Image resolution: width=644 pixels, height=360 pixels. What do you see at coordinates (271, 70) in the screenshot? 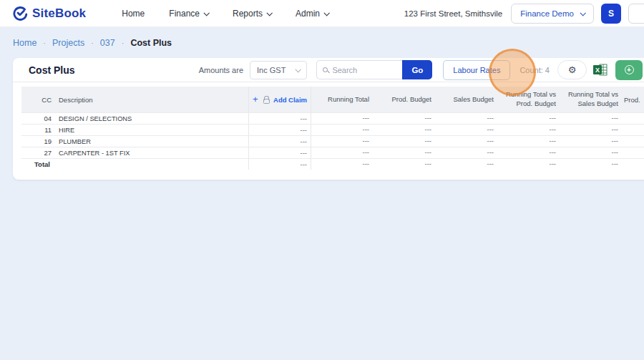
I see `gst-mode-value: Inc GST` at bounding box center [271, 70].